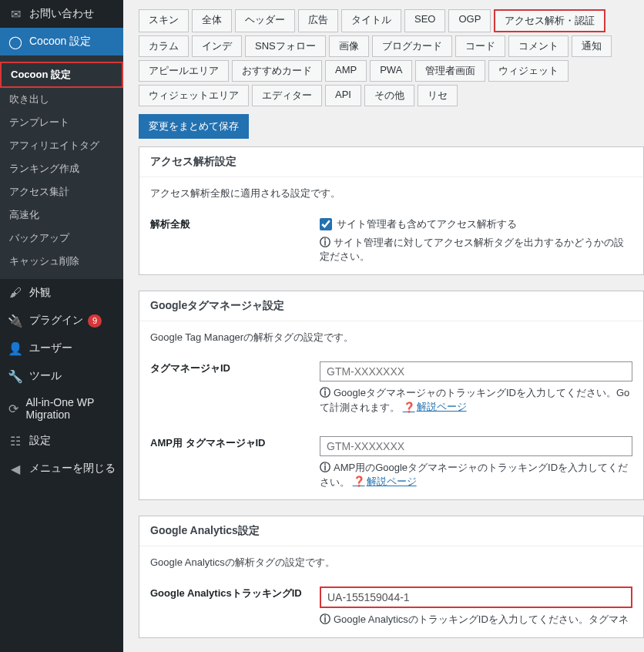 Image resolution: width=644 pixels, height=652 pixels. Describe the element at coordinates (476, 597) in the screenshot. I see `ga-tracking-id-input` at that location.